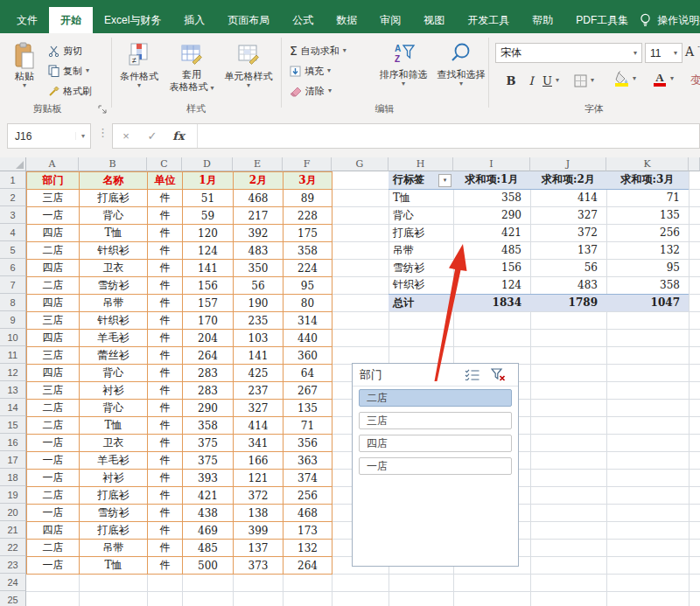 The height and width of the screenshot is (606, 700). What do you see at coordinates (421, 250) in the screenshot?
I see `cell: 吊带` at bounding box center [421, 250].